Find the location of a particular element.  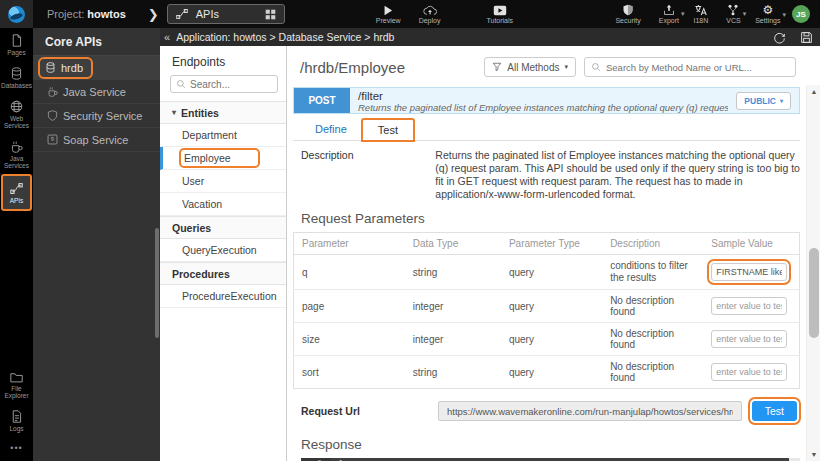

table-row: page integer query No description found is located at coordinates (547, 306).